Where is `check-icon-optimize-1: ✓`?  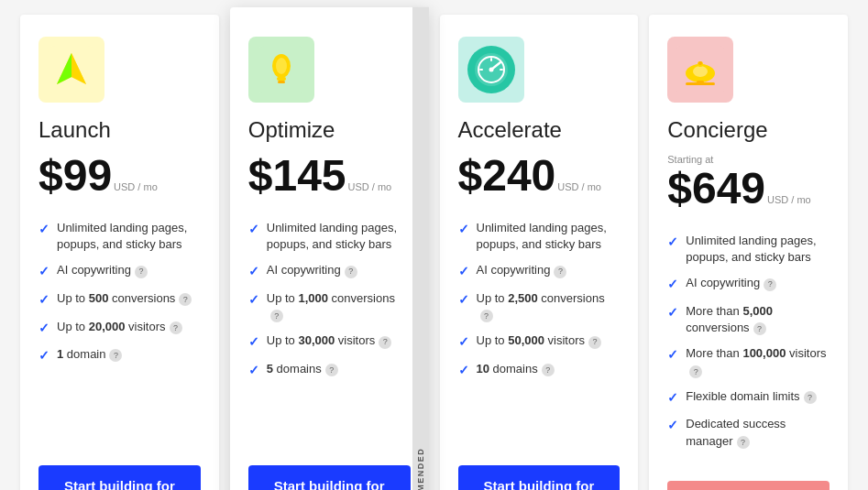 check-icon-optimize-1: ✓ is located at coordinates (254, 272).